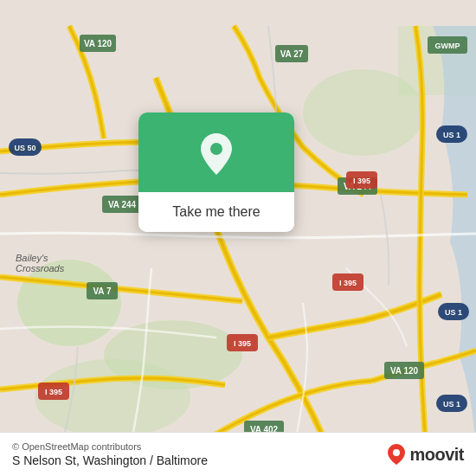  What do you see at coordinates (102, 291) in the screenshot?
I see `svg-text: VA 7` at bounding box center [102, 291].